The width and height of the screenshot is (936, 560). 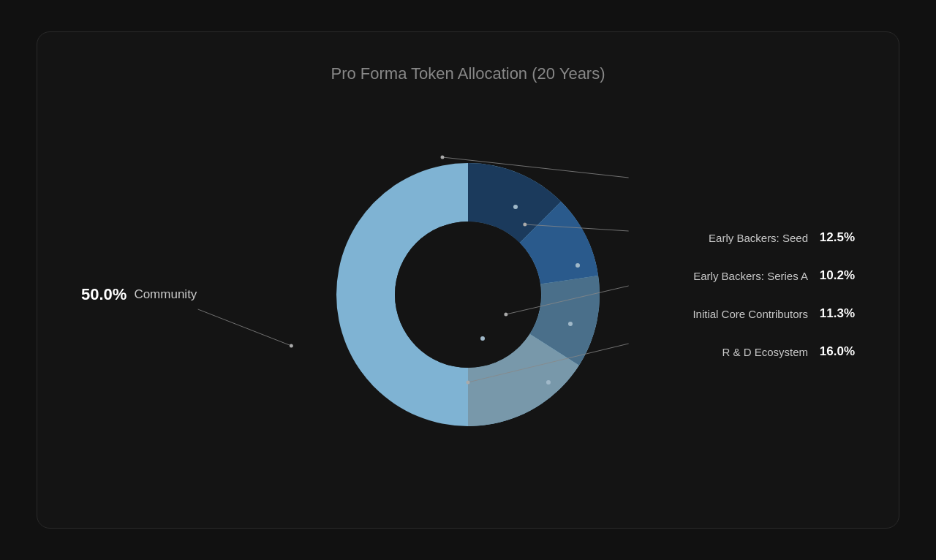 I want to click on donut-hole, so click(x=468, y=295).